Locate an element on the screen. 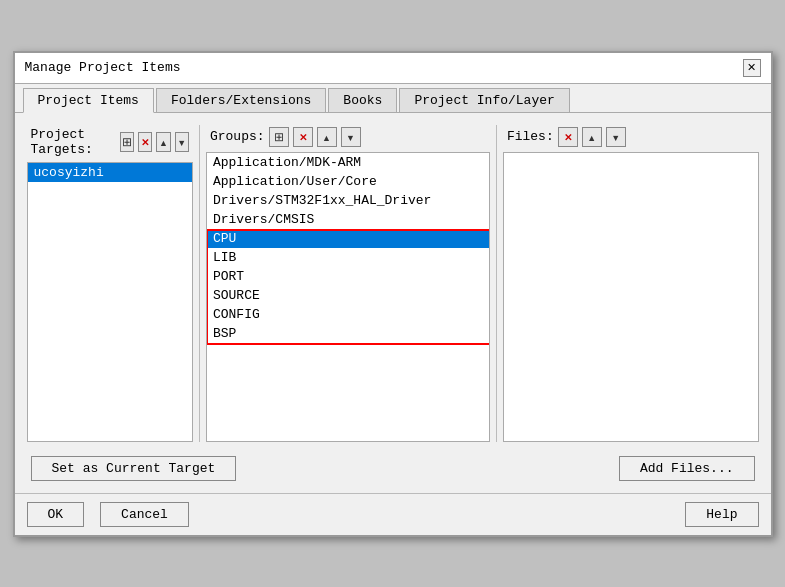  files-down-button is located at coordinates (616, 137).